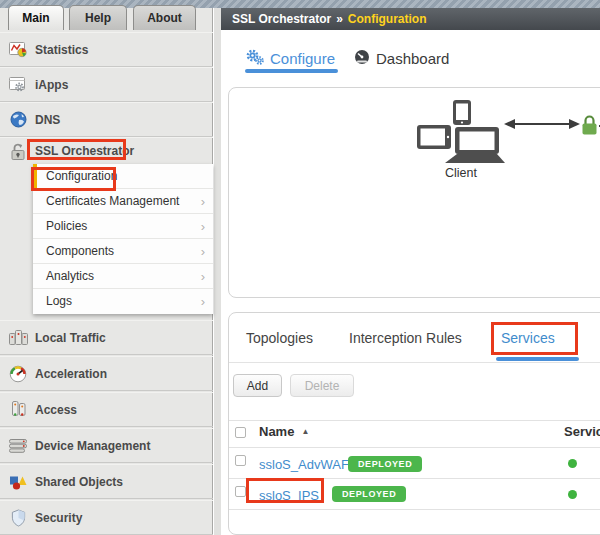 The width and height of the screenshot is (600, 535). What do you see at coordinates (98, 18) in the screenshot?
I see `tab-help: Help` at bounding box center [98, 18].